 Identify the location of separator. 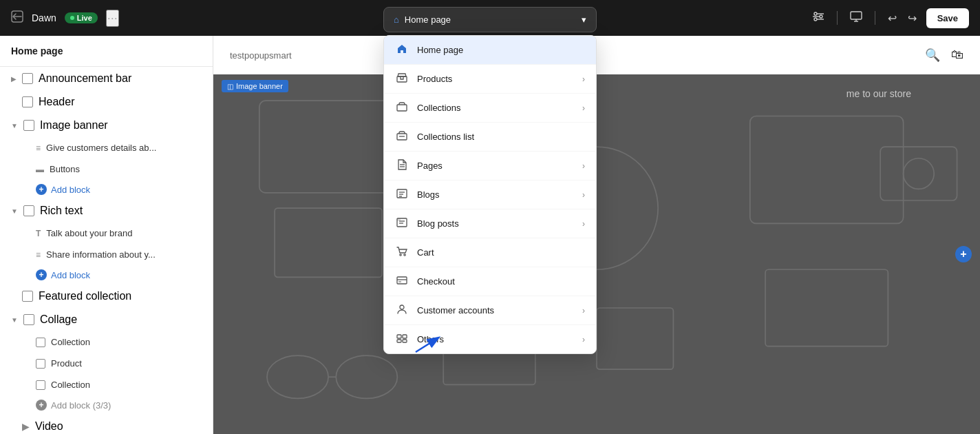
(837, 18).